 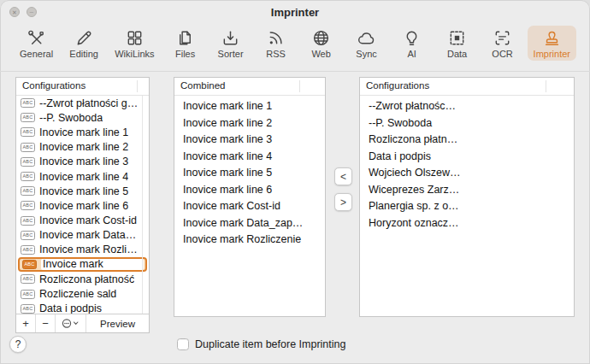 I want to click on titlebar: Imprinter, so click(x=295, y=12).